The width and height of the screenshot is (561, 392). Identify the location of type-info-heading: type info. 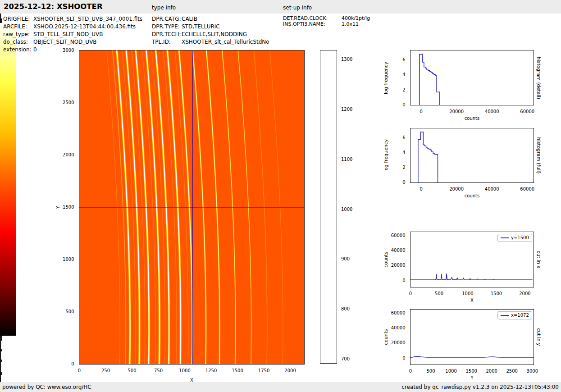
(164, 8).